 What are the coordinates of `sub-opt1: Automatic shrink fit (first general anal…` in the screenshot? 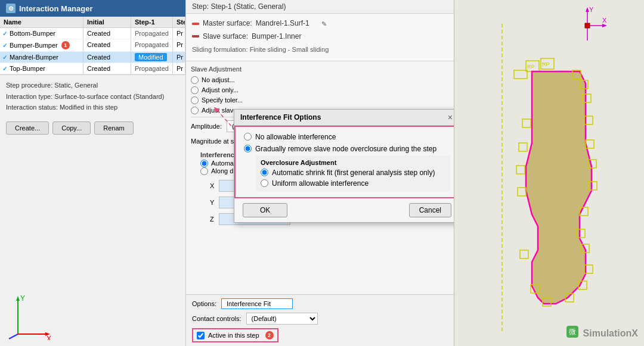 It's located at (353, 173).